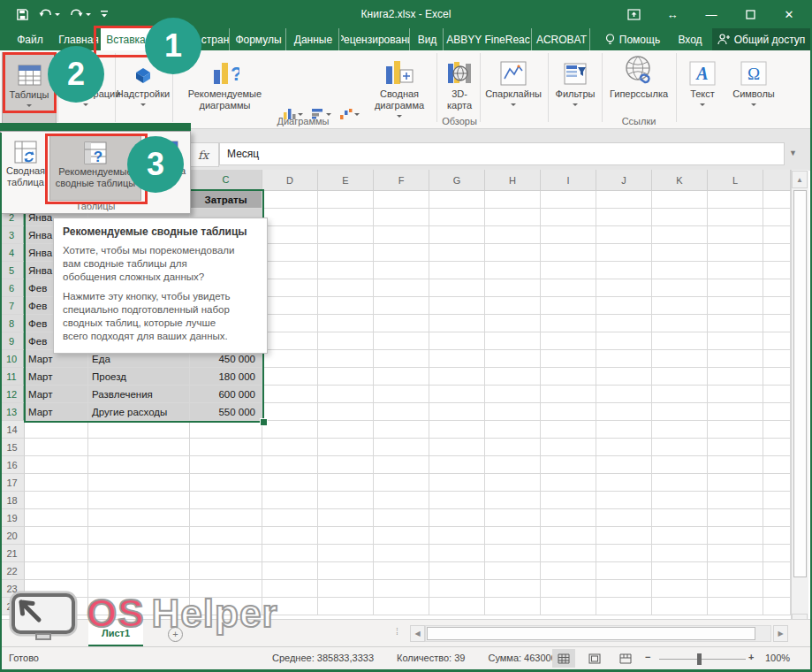 The height and width of the screenshot is (672, 812). Describe the element at coordinates (700, 660) in the screenshot. I see `zoom-slider-thumb` at that location.